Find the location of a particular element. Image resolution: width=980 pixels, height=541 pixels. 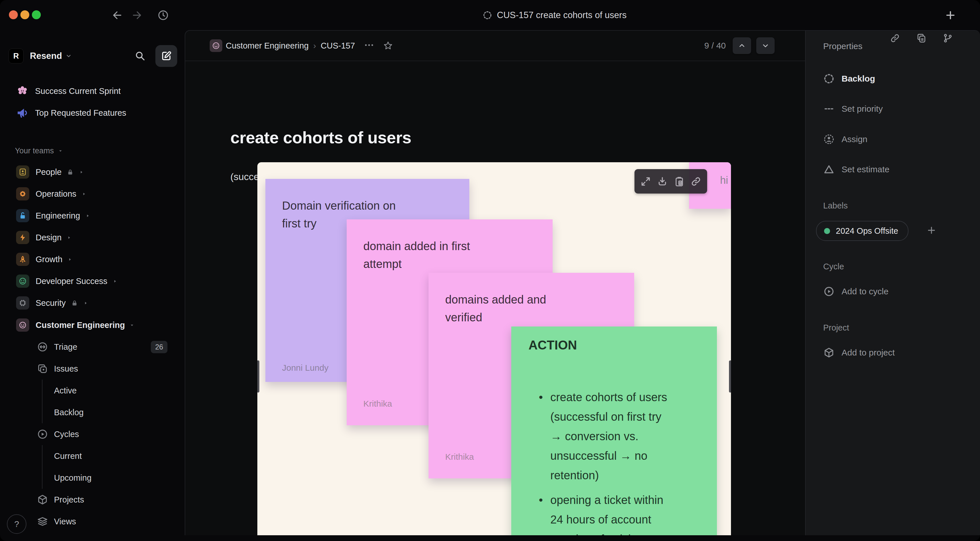

estimate-label: Set estimate is located at coordinates (865, 169).